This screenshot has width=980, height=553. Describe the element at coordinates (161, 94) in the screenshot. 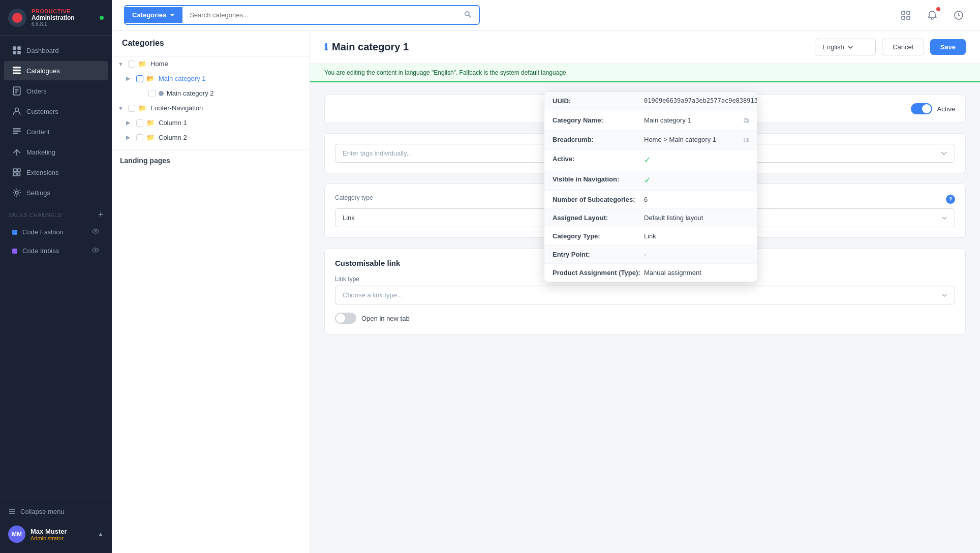

I see `dot-icon` at that location.